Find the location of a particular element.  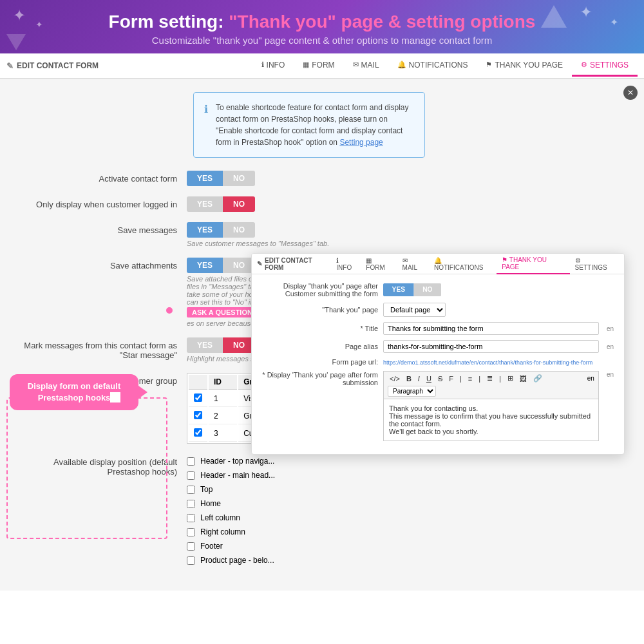

editor-underline-button: U is located at coordinates (429, 379).